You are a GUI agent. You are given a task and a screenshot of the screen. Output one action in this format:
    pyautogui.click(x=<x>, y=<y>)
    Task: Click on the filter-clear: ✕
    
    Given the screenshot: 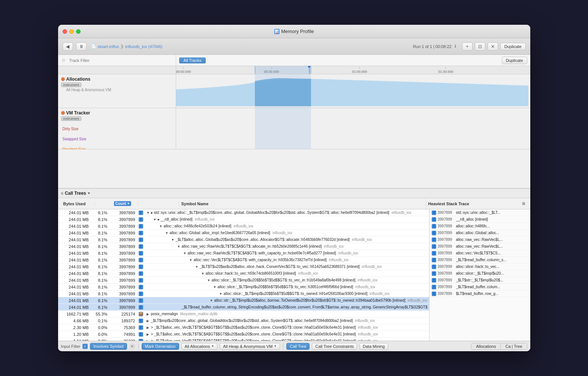 What is the action you would take?
    pyautogui.click(x=132, y=346)
    